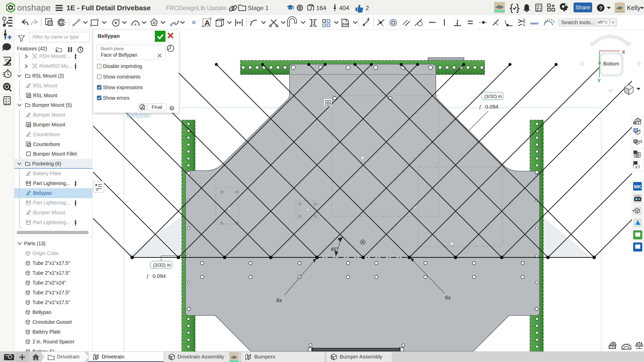  What do you see at coordinates (634, 8) in the screenshot?
I see `svg-text: Kelly` at bounding box center [634, 8].